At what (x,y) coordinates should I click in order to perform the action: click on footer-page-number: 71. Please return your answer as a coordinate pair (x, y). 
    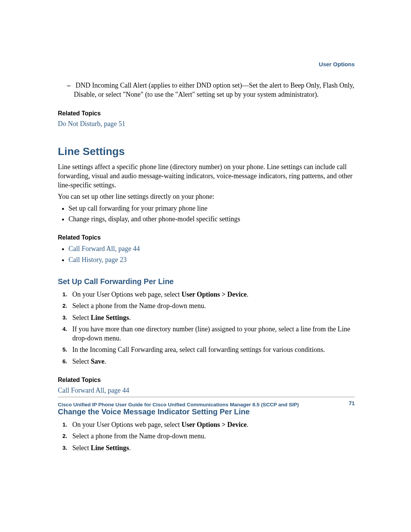
    Looking at the image, I should click on (352, 403).